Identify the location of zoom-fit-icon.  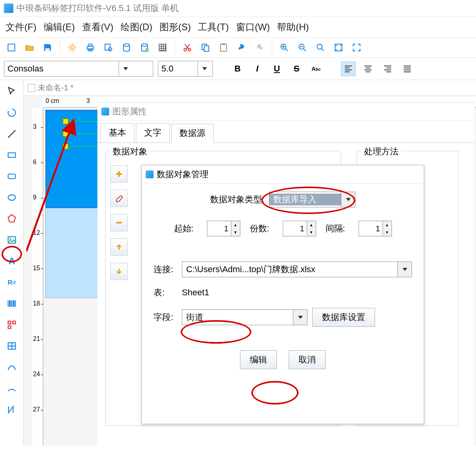
(320, 48).